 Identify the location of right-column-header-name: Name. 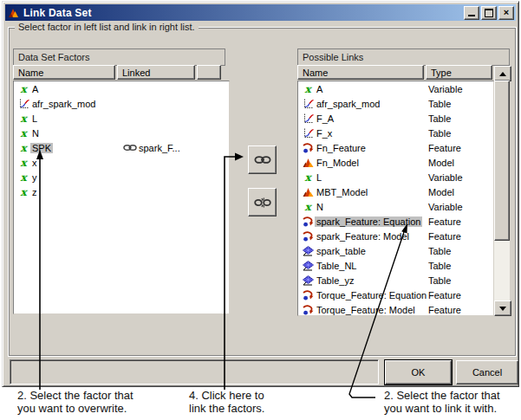
(361, 73).